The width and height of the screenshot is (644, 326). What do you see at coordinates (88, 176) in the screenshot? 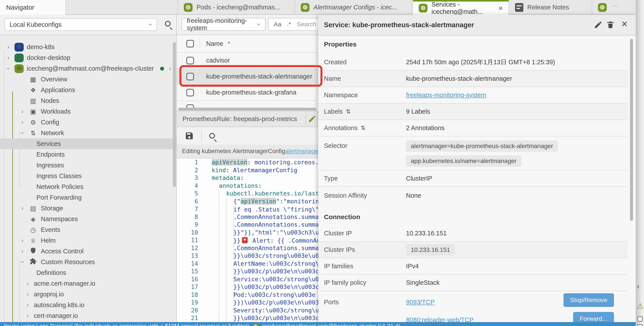
I see `sidebar-item-ingress-classes: Ingress Classes` at bounding box center [88, 176].